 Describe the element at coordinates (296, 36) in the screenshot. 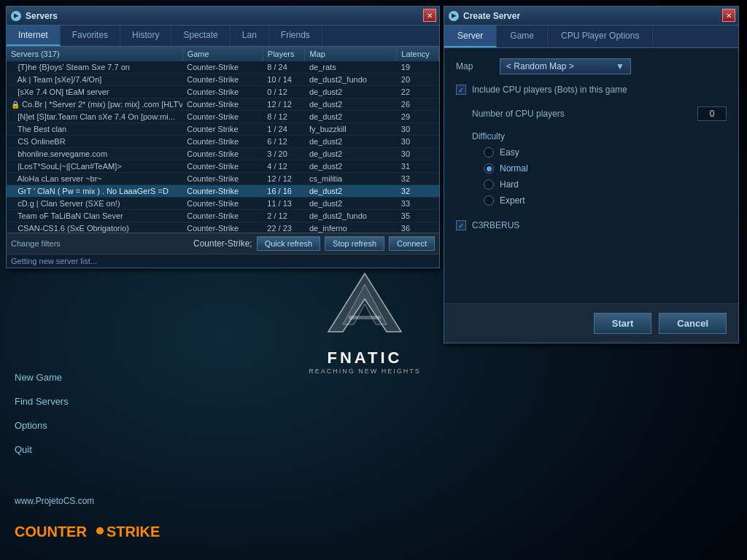

I see `tab-friends: Friends` at that location.